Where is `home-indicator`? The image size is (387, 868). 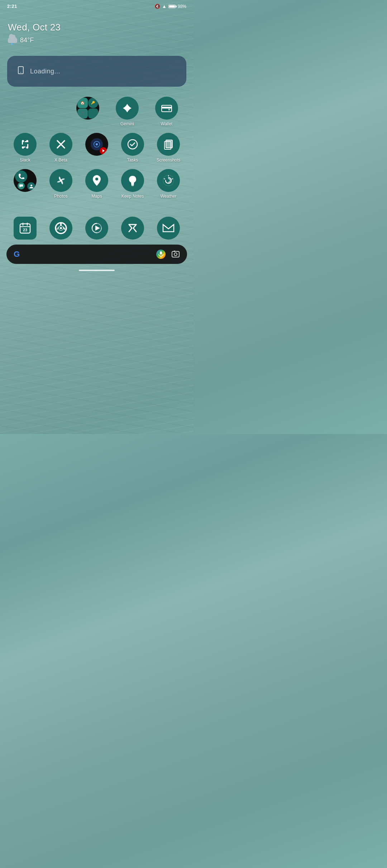
home-indicator is located at coordinates (97, 270).